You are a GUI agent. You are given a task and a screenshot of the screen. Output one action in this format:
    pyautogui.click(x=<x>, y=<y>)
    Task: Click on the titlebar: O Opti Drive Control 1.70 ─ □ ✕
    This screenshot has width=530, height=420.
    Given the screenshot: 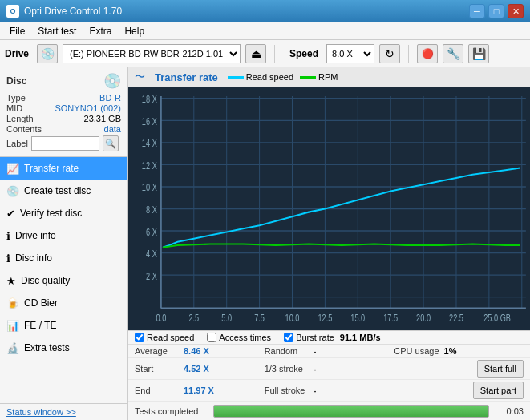 What is the action you would take?
    pyautogui.click(x=265, y=11)
    